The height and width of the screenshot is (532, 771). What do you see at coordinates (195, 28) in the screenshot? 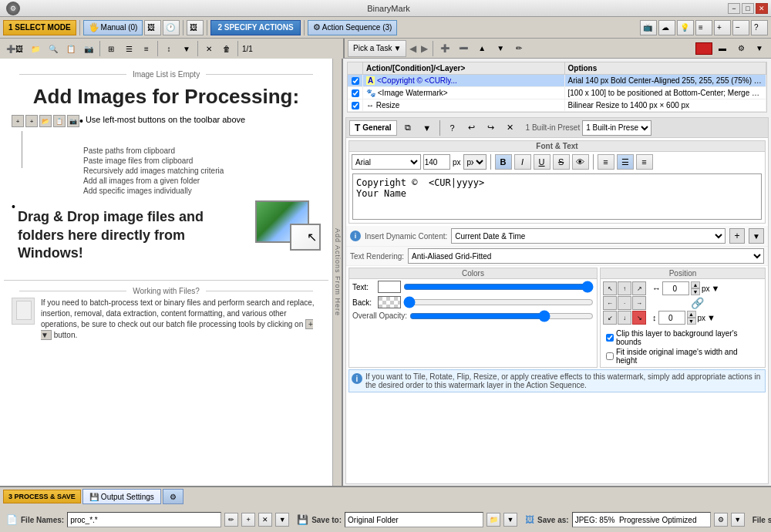
I see `toolbar-image-btn: 🖼` at bounding box center [195, 28].